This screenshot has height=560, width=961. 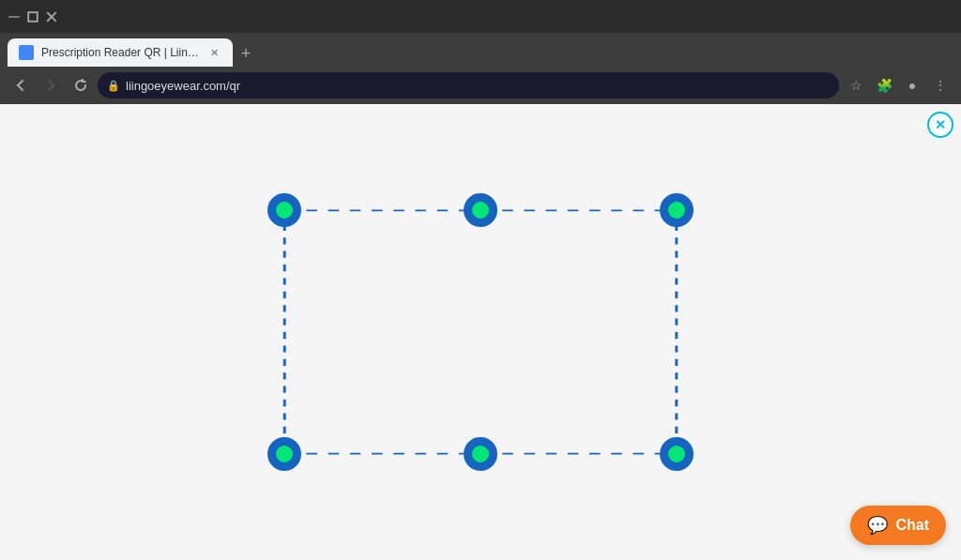 What do you see at coordinates (114, 86) in the screenshot?
I see `lock-icon: 🔒` at bounding box center [114, 86].